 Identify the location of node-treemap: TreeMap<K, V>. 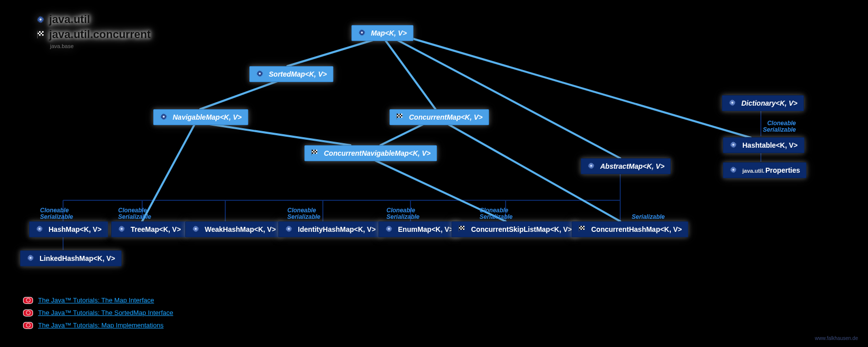
(149, 229).